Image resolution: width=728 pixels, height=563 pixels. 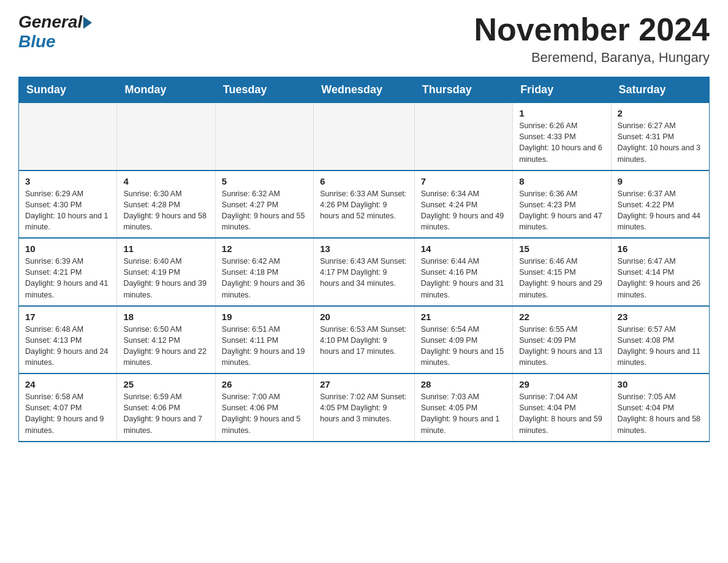 What do you see at coordinates (364, 407) in the screenshot?
I see `calendar-cell: 27Sunrise: 7:02 AM Sunset: 4:05 PM Dayli…` at bounding box center [364, 407].